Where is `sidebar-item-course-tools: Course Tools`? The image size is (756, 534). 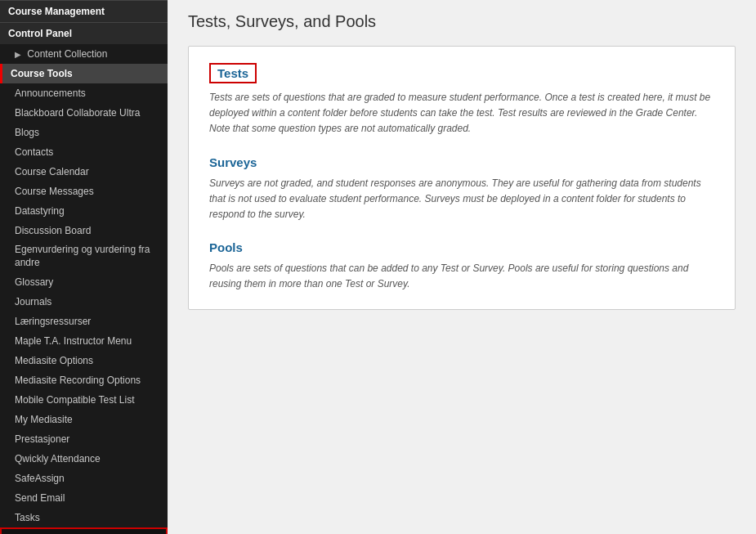 sidebar-item-course-tools: Course Tools is located at coordinates (83, 74).